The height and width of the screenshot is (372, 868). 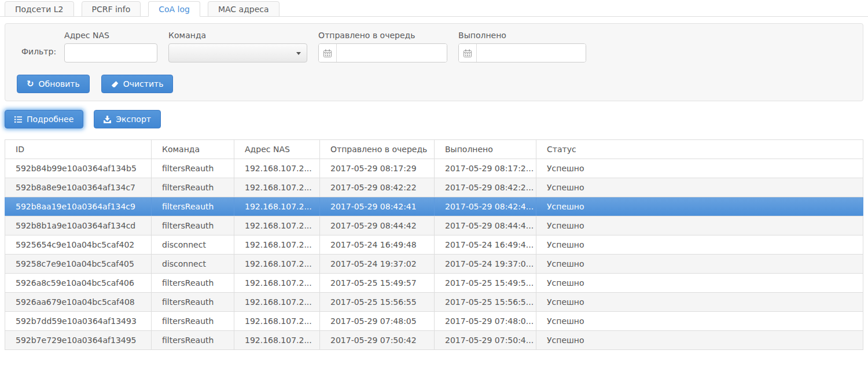 What do you see at coordinates (193, 149) in the screenshot?
I see `column-header-command: Команда` at bounding box center [193, 149].